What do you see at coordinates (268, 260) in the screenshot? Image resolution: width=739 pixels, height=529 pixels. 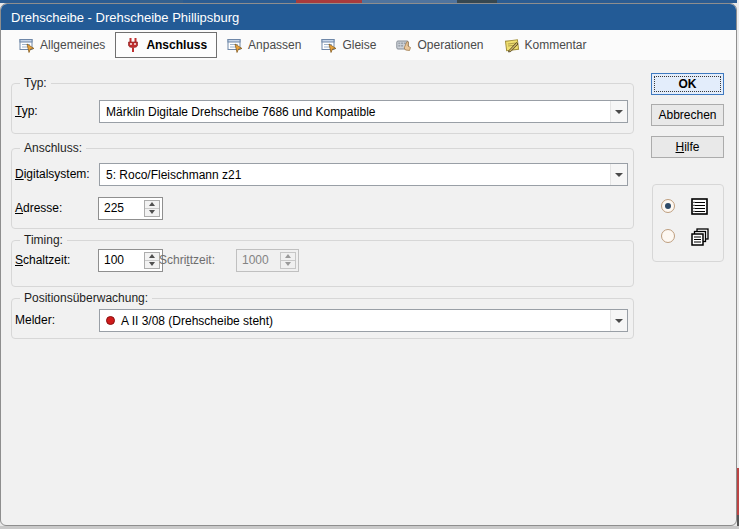 I see `schrittzeit-spinner: 1000` at bounding box center [268, 260].